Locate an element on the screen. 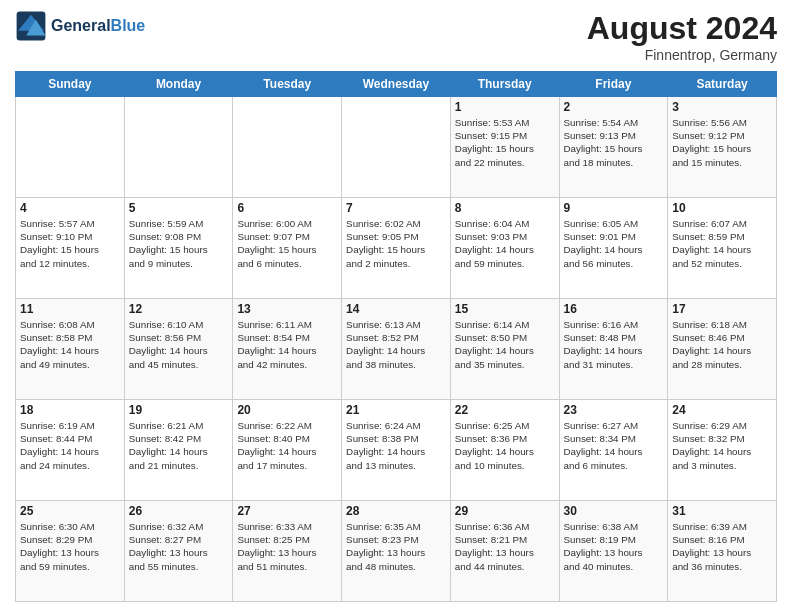 The image size is (792, 612). location: Finnentrop, Germany is located at coordinates (682, 55).